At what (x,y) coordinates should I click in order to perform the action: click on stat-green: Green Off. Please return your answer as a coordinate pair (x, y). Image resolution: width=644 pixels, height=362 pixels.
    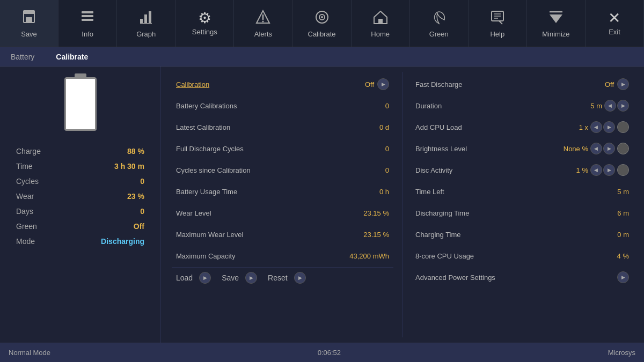
    Looking at the image, I should click on (80, 226).